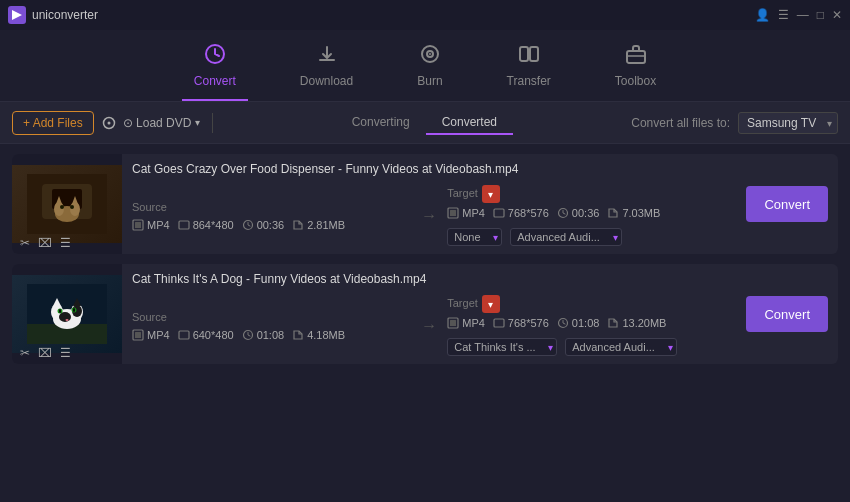  I want to click on subtitle-select-2: Cat Thinks It's ..., so click(502, 347).